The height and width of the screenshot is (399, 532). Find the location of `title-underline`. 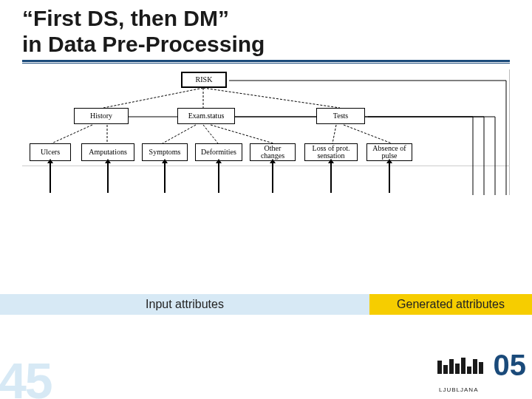

title-underline is located at coordinates (266, 61).